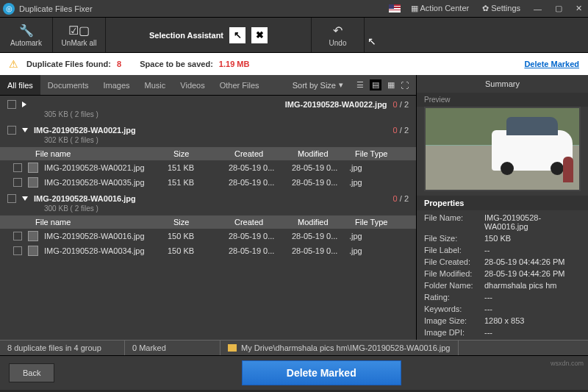 The width and height of the screenshot is (588, 392). Describe the element at coordinates (85, 199) in the screenshot. I see `group-name: IMG-20190528-WA0016.jpg` at that location.